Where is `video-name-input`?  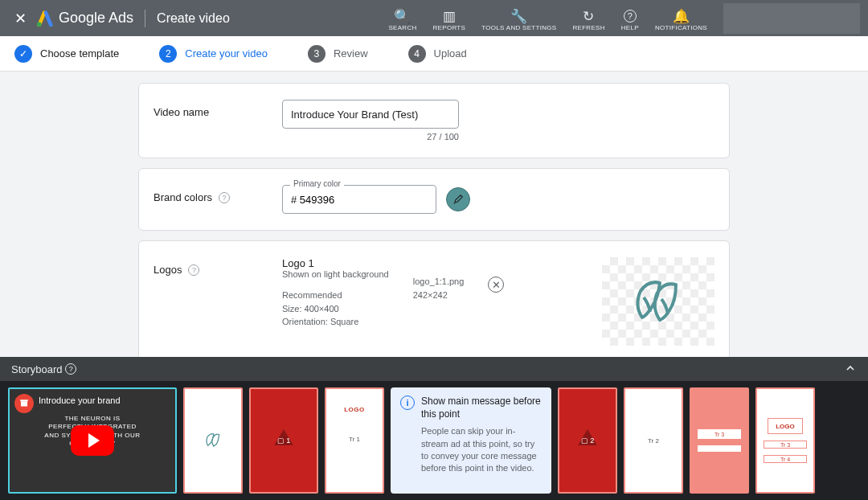
video-name-input is located at coordinates (371, 114).